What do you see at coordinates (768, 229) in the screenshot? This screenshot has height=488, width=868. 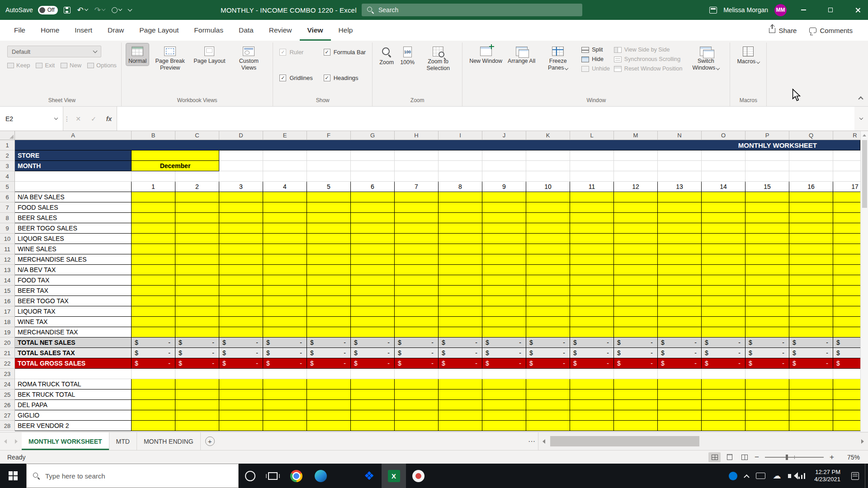 I see `cell-P9` at bounding box center [768, 229].